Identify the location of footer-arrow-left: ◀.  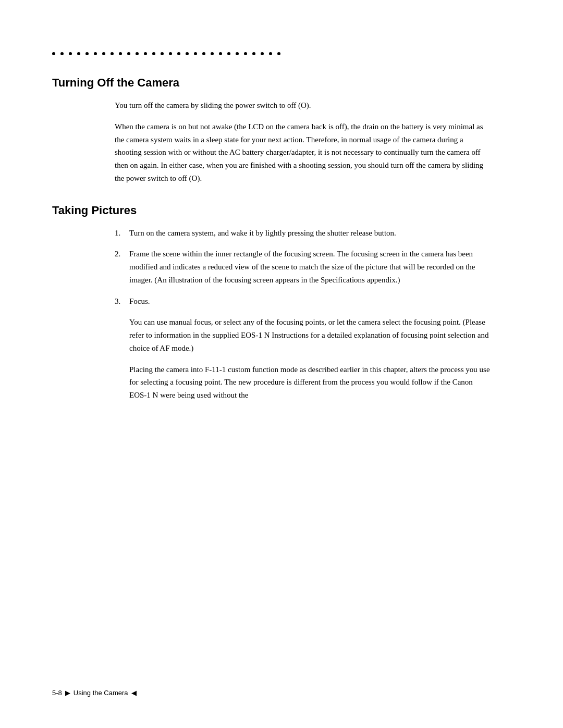
(134, 693).